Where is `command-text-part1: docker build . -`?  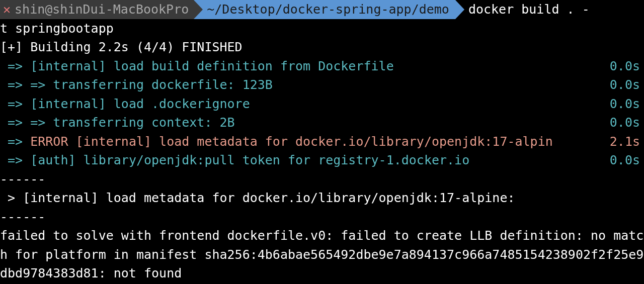
command-text-part1: docker build . - is located at coordinates (522, 10).